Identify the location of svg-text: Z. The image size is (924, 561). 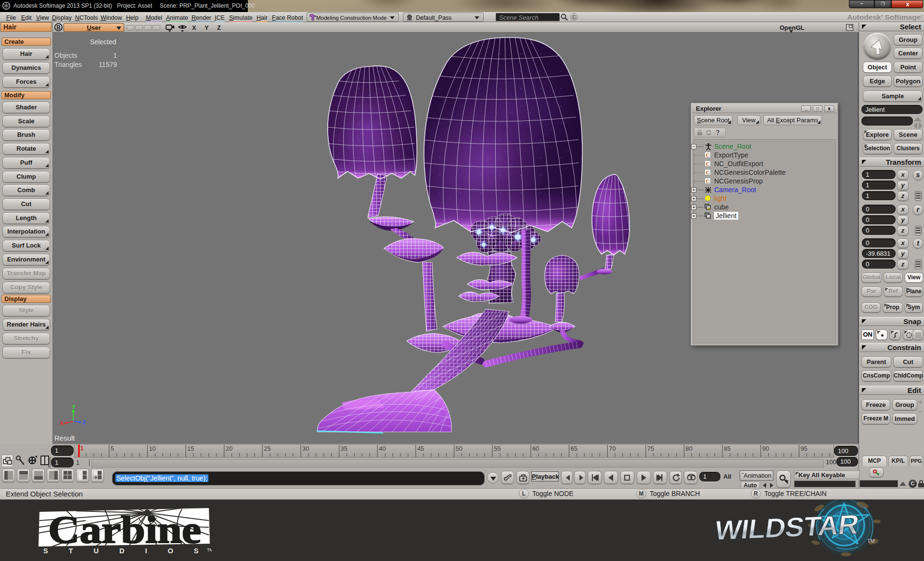
(84, 422).